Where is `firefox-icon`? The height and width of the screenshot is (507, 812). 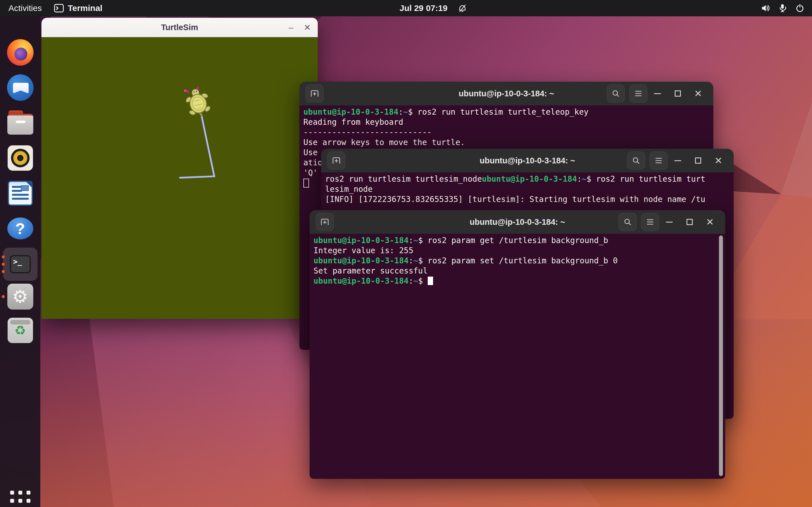
firefox-icon is located at coordinates (20, 52).